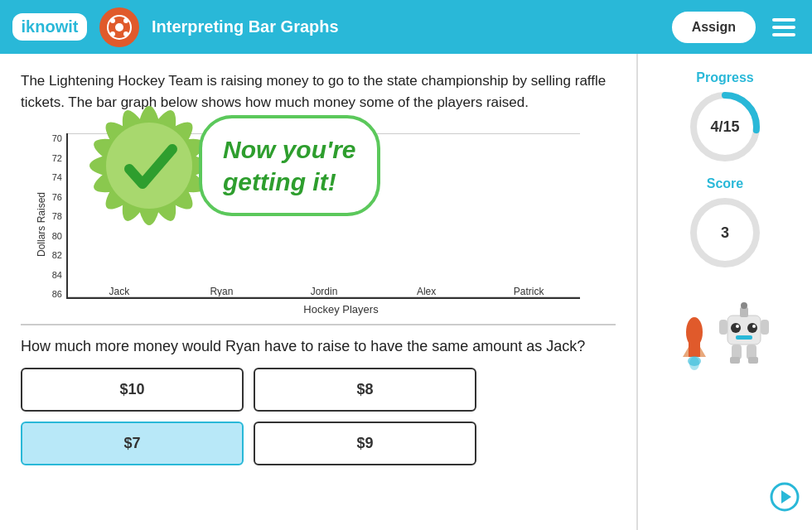 Image resolution: width=812 pixels, height=530 pixels. I want to click on bar-ryan: Ryan, so click(221, 290).